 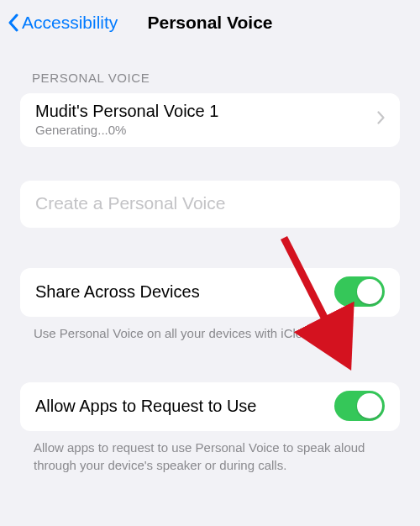 I want to click on allow-footer: Allow apps to request to use Personal Vo…, so click(x=210, y=452).